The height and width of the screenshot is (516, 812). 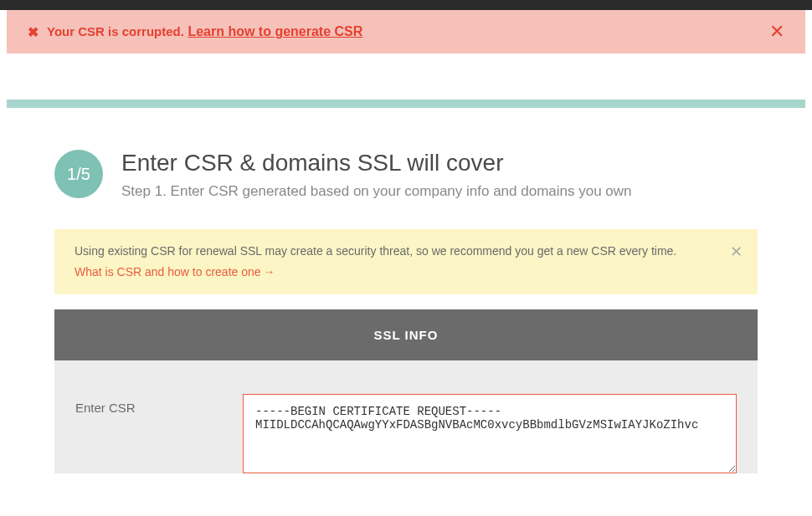 I want to click on warning-link: What is CSR and how to create one, so click(x=167, y=272).